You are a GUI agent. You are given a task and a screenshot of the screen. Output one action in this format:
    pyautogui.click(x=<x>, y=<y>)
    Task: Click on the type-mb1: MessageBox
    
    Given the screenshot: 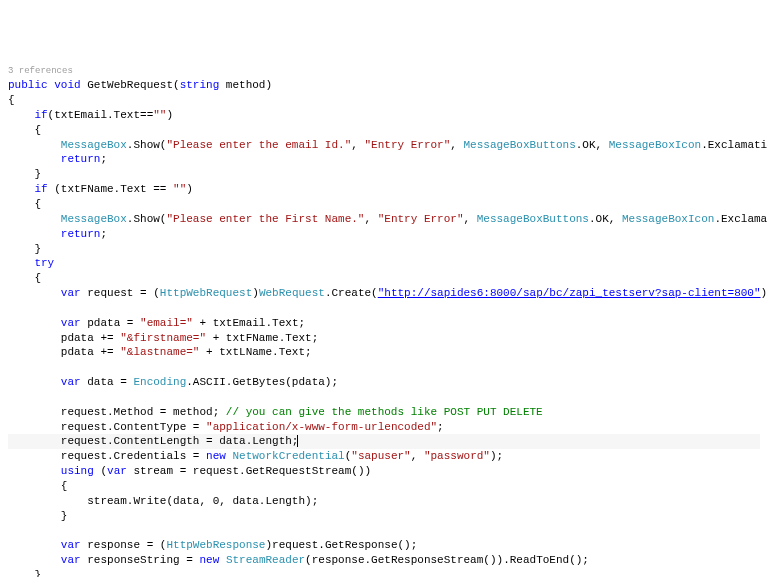 What is the action you would take?
    pyautogui.click(x=94, y=145)
    